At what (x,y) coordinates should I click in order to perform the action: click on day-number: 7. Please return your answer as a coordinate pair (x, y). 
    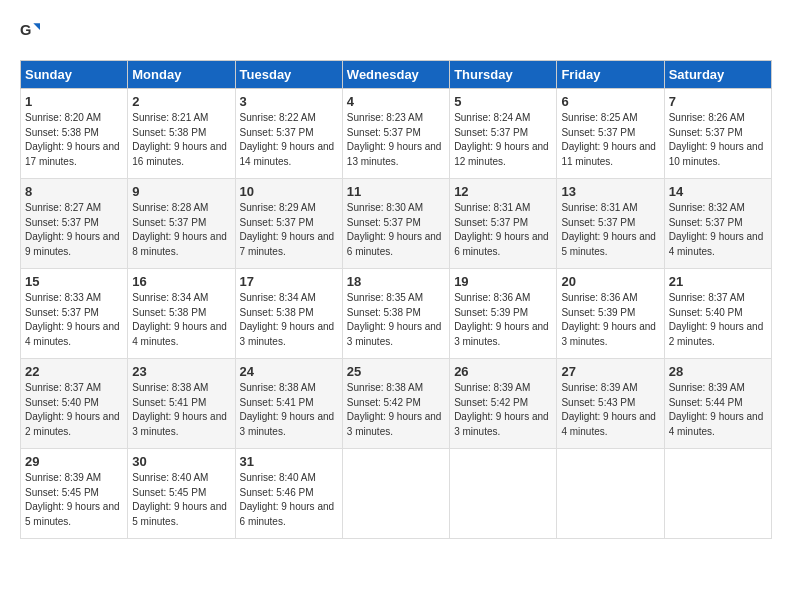
    Looking at the image, I should click on (718, 102).